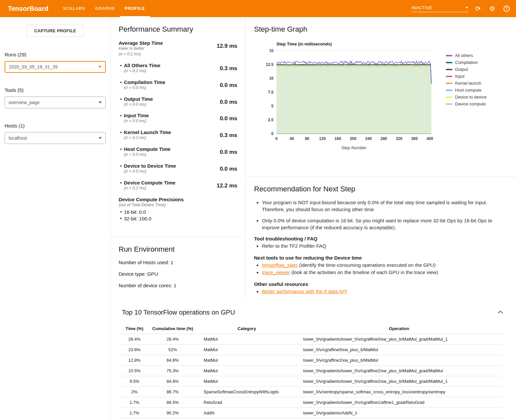 The width and height of the screenshot is (516, 420). What do you see at coordinates (385, 224) in the screenshot?
I see `recommendation-bullet: Only 0.0% of device computation is 16 bi…` at bounding box center [385, 224].